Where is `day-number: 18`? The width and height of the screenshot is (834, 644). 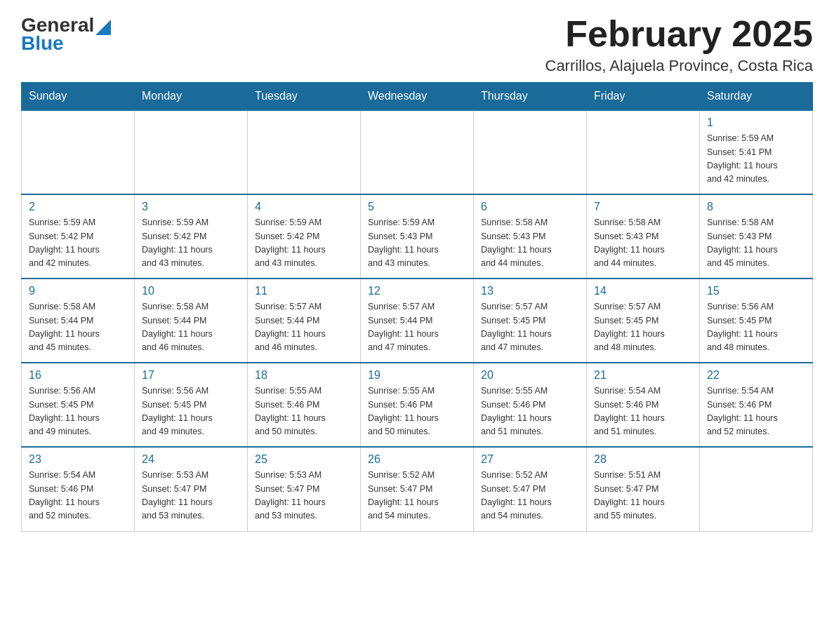
day-number: 18 is located at coordinates (304, 375).